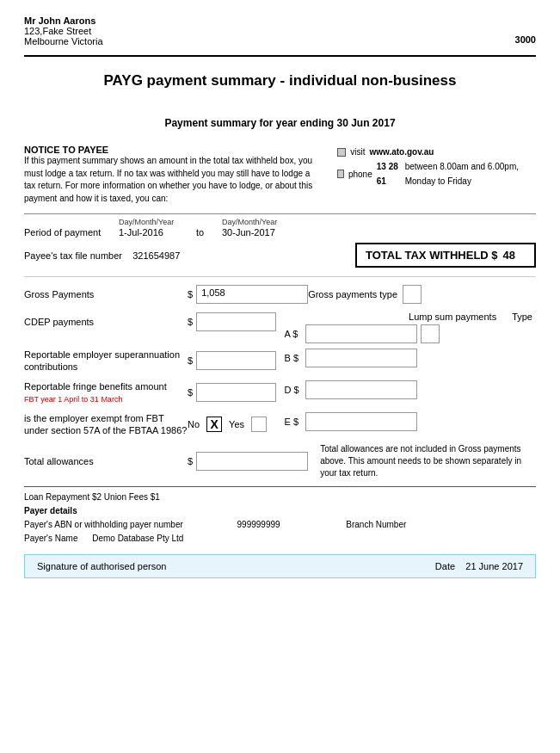 The image size is (560, 753). Describe the element at coordinates (280, 525) in the screenshot. I see `abn-row: Payer's ABN or withholding payer number …` at that location.